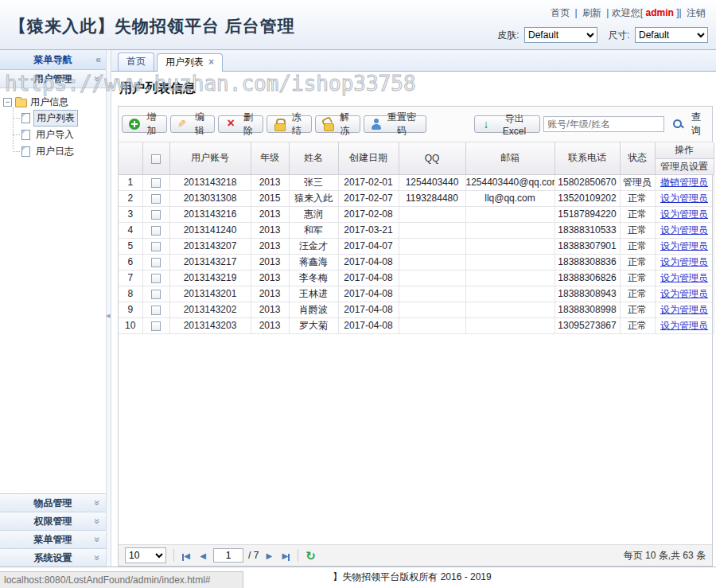 The width and height of the screenshot is (716, 588). Describe the element at coordinates (53, 539) in the screenshot. I see `accordion-menu-management: 菜单管理 »` at that location.